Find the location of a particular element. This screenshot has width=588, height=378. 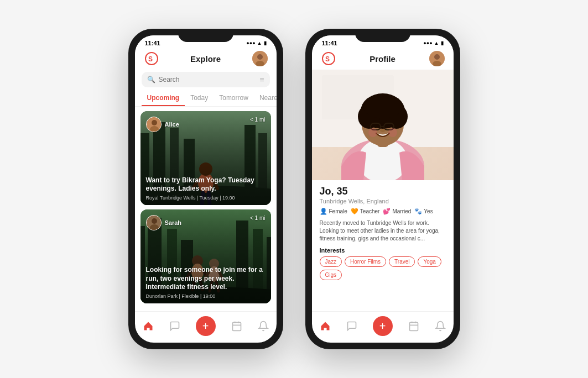

badge-married-label: Married is located at coordinates (402, 211).